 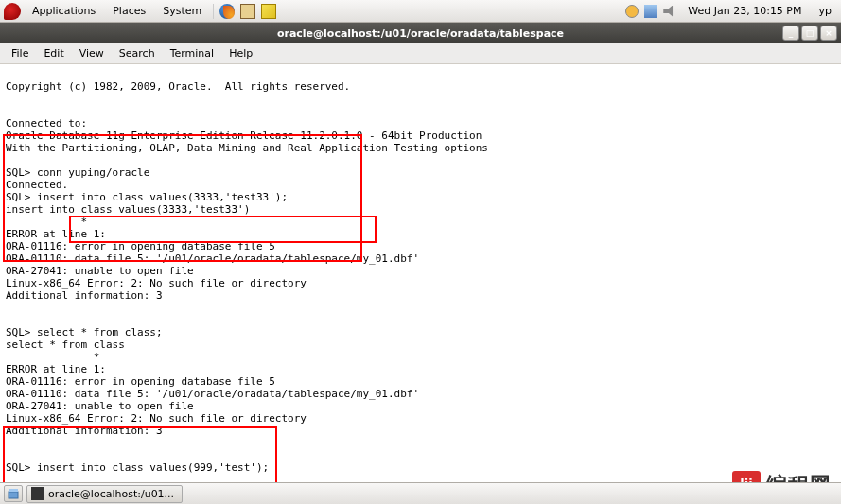 What do you see at coordinates (104, 494) in the screenshot?
I see `taskbar-item-terminal: oracle@localhost:/u01...` at bounding box center [104, 494].